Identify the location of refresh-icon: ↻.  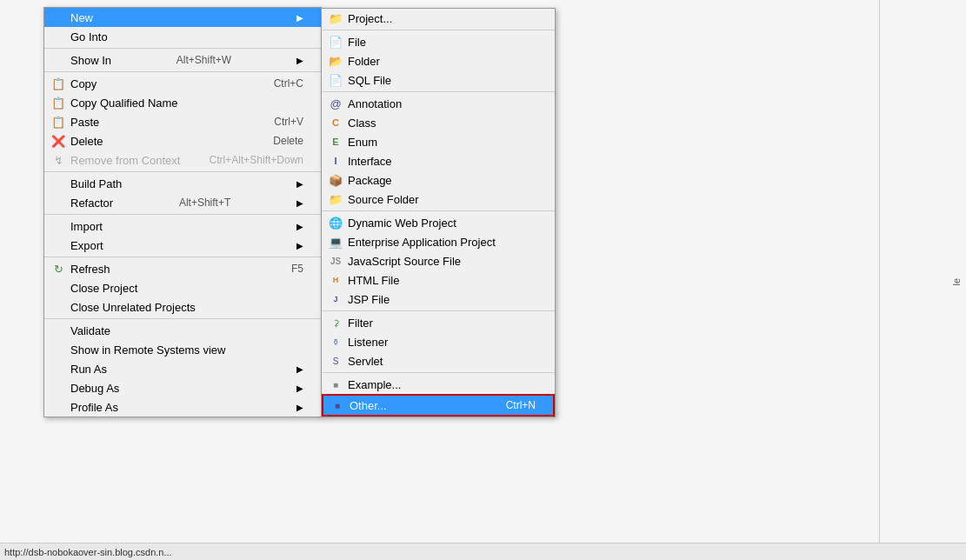
(58, 269).